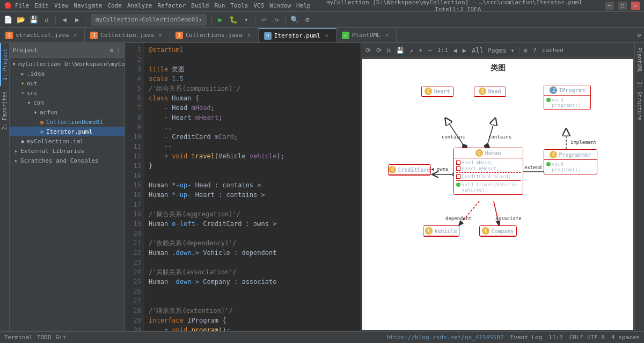 The width and height of the screenshot is (644, 343). I want to click on tree-item-idea: ▸ .idea, so click(67, 74).